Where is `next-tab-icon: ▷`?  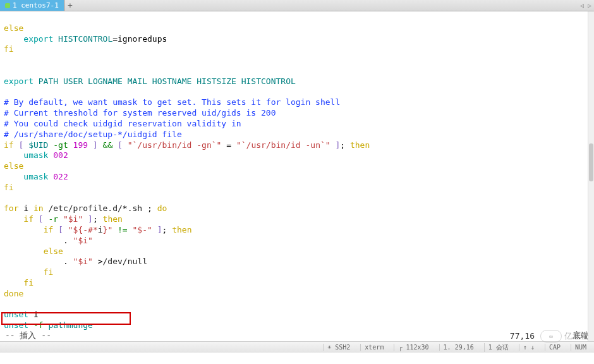 next-tab-icon: ▷ is located at coordinates (590, 5).